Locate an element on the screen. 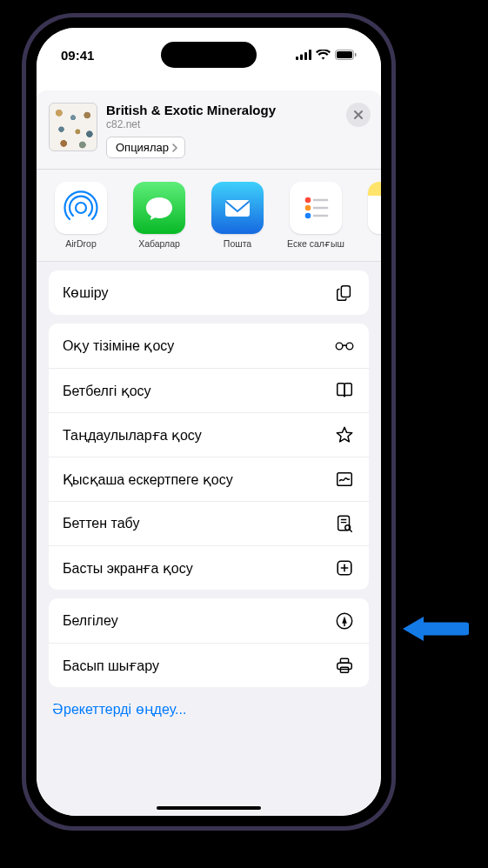 The height and width of the screenshot is (868, 488). action-print: Басып шығару is located at coordinates (209, 664).